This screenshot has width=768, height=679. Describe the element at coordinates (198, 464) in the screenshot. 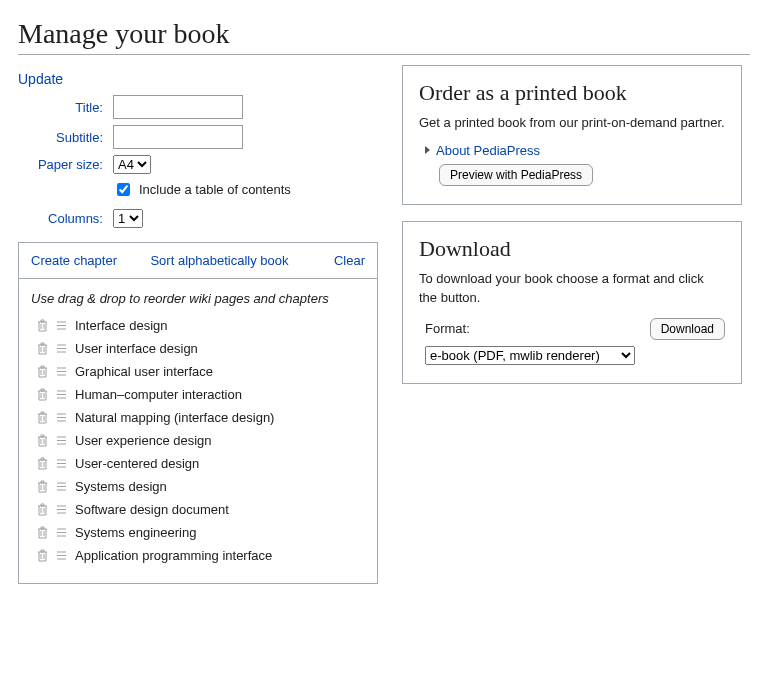

I see `list-item: User-centered design` at that location.